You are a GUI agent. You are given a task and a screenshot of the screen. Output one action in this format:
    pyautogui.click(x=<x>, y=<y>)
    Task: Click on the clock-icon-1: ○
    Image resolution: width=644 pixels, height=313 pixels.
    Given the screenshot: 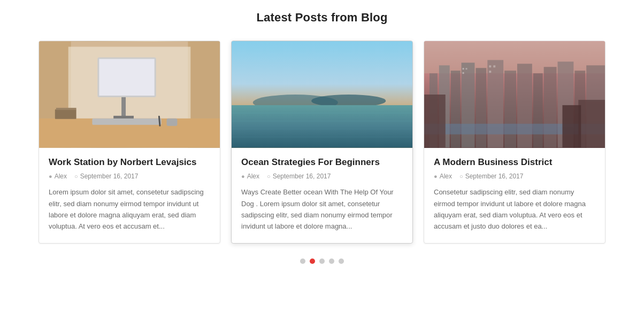 What is the action you would take?
    pyautogui.click(x=76, y=176)
    